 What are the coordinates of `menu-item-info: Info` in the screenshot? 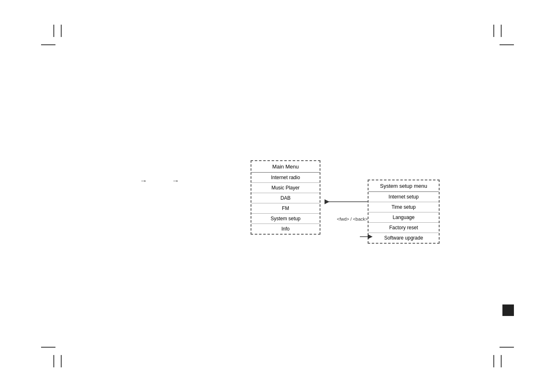 It's located at (286, 229).